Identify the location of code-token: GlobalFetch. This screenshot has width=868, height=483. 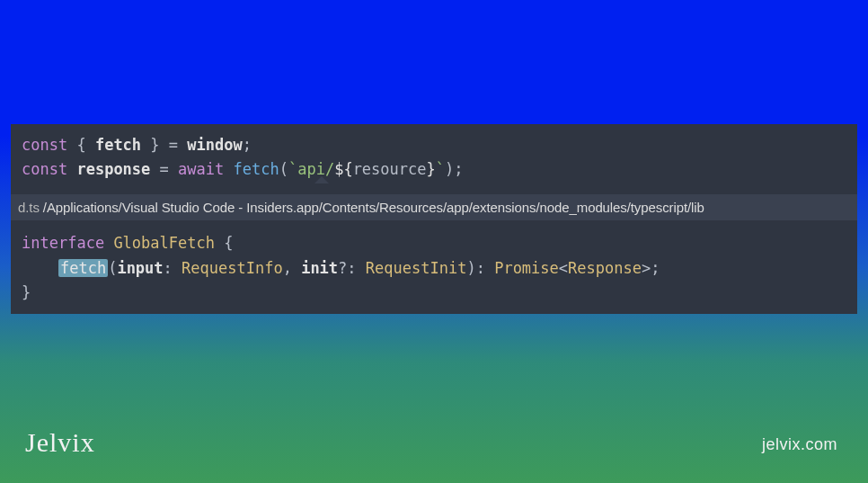
(164, 243).